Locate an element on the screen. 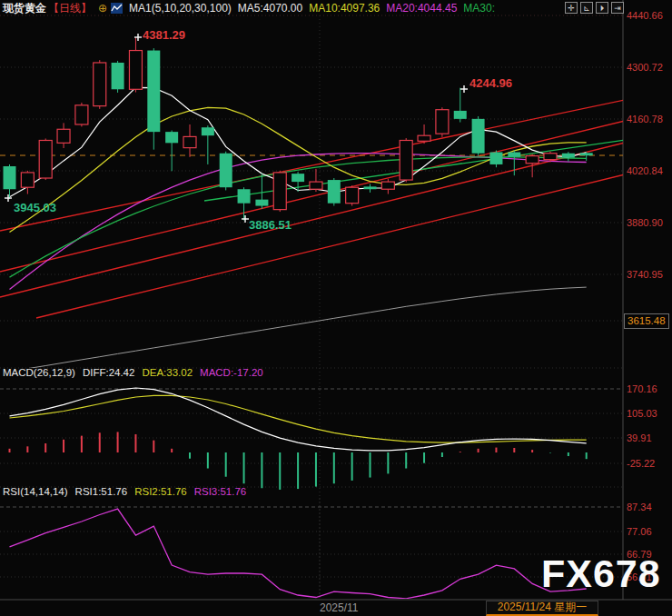  rsi-axis-label: 87.34 is located at coordinates (649, 507).